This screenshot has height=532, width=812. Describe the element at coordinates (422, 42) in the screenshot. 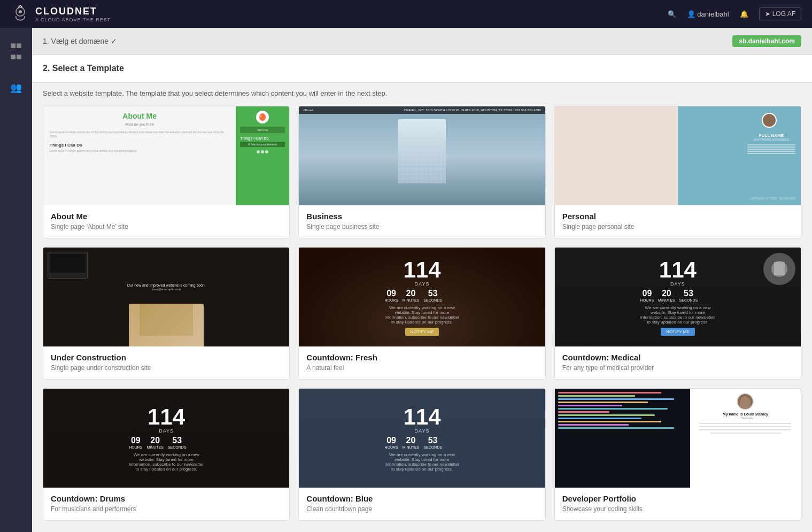

I see `step1-header: 1. Vælg et domæne ✓ sb.danielbahl.com` at that location.